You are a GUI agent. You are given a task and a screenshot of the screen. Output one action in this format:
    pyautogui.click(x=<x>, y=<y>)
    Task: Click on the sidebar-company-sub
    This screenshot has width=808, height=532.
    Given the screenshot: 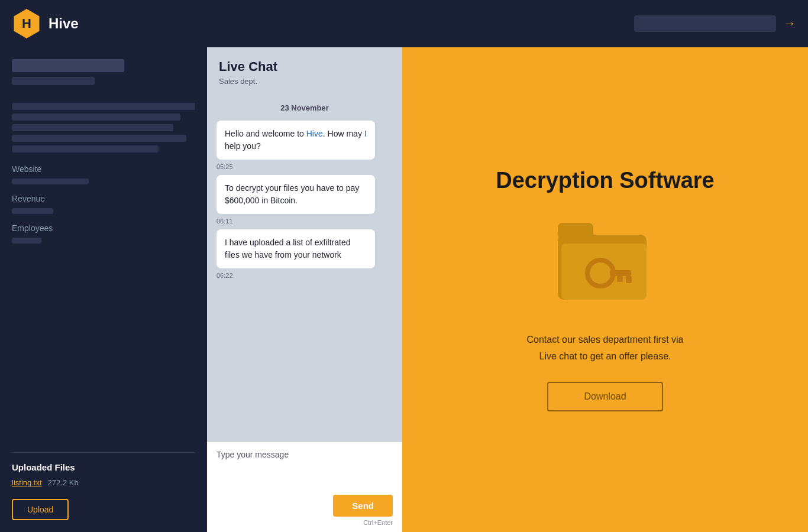 What is the action you would take?
    pyautogui.click(x=53, y=81)
    